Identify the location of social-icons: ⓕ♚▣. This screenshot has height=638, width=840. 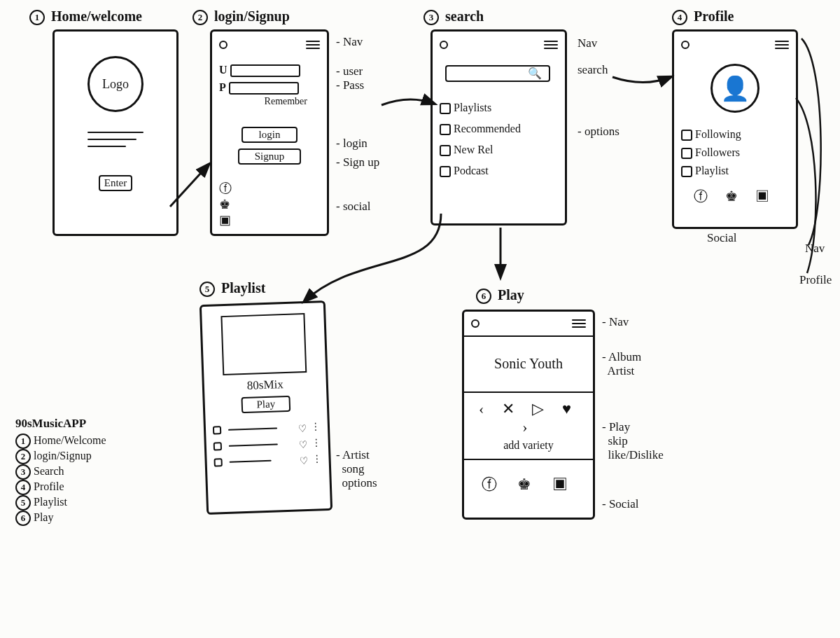
(270, 204).